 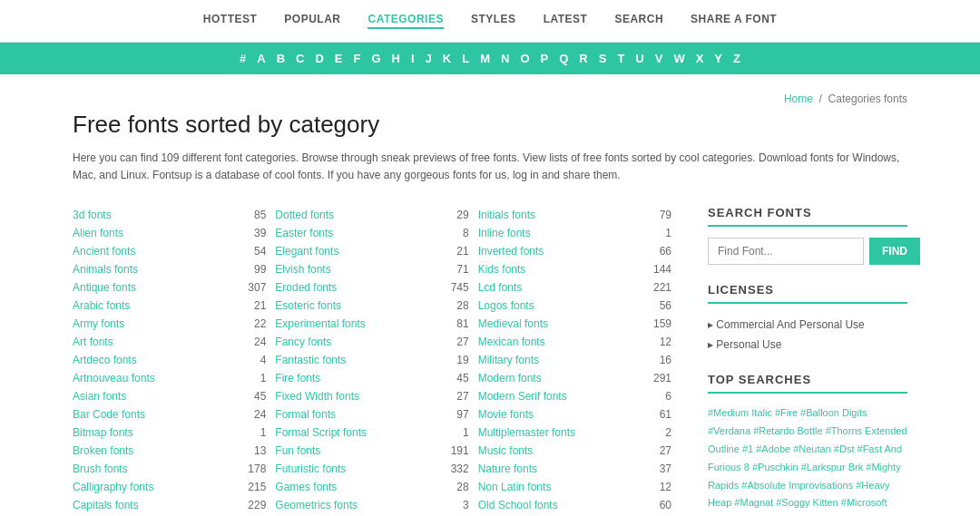 What do you see at coordinates (777, 467) in the screenshot?
I see `tag-item: #Puschkin` at bounding box center [777, 467].